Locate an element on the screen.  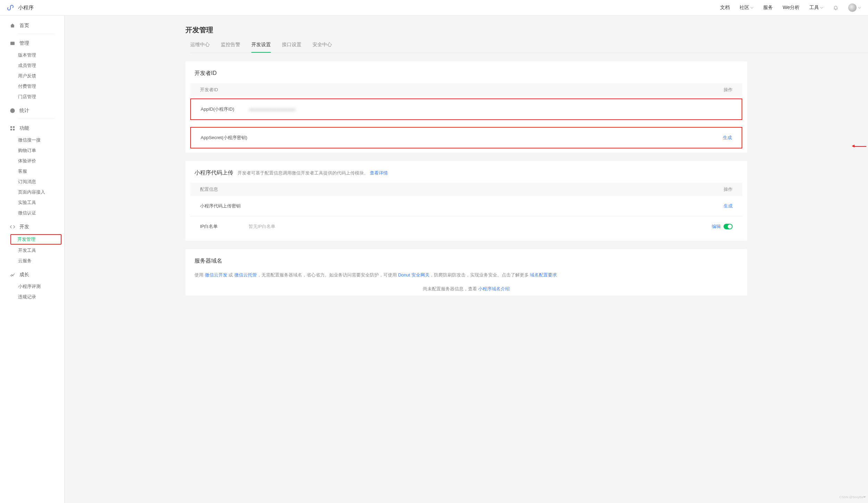
top-nav: 文档 社区 服务 We分析 工具 is located at coordinates (791, 8).